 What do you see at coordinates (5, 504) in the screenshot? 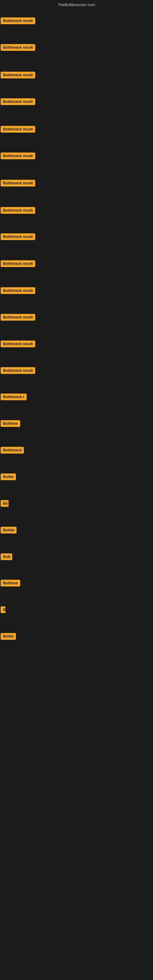
I see `bottleneck-badge: Bo` at bounding box center [5, 504].